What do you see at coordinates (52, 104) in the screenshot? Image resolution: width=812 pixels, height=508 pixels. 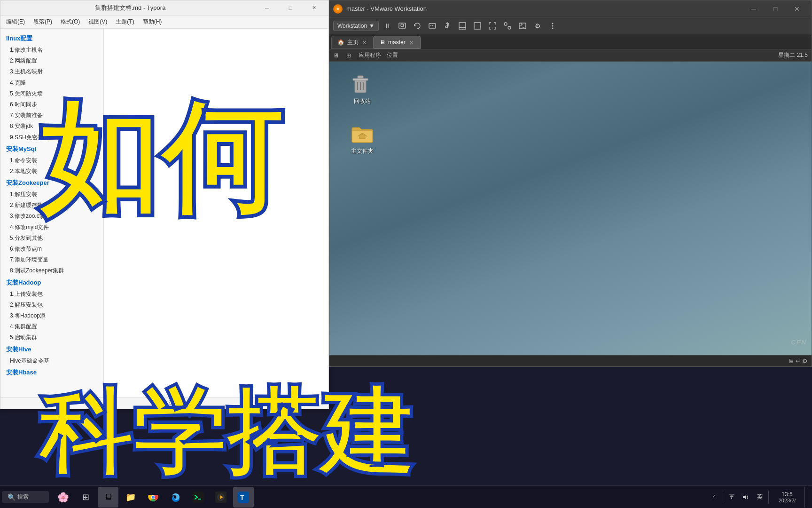 I see `sidebar-item-6: 6.时间同步` at bounding box center [52, 104].